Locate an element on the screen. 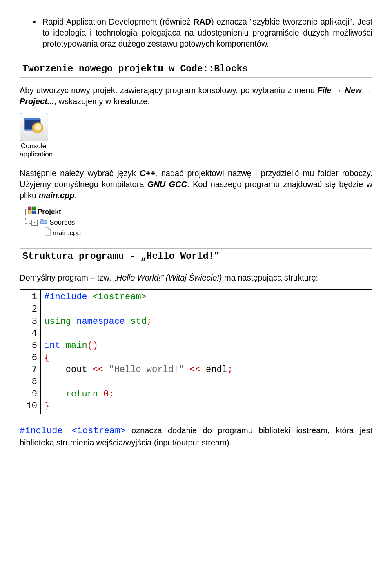  tok: using is located at coordinates (60, 322).